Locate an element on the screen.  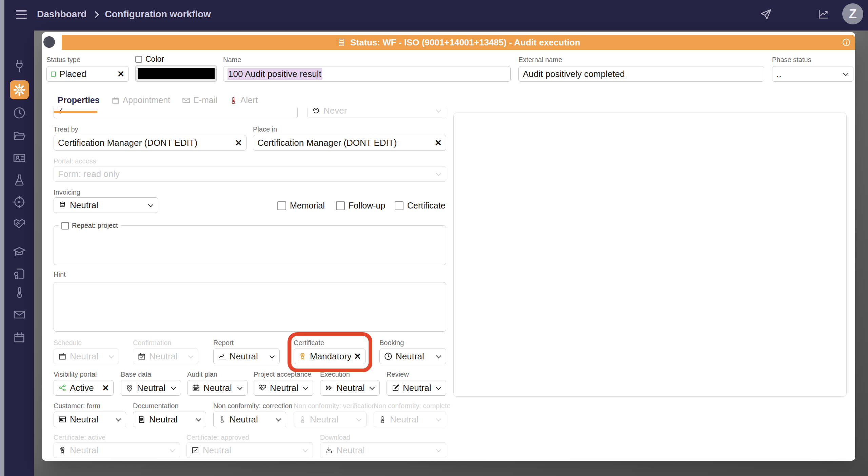
tab-alert: Alert is located at coordinates (243, 100).